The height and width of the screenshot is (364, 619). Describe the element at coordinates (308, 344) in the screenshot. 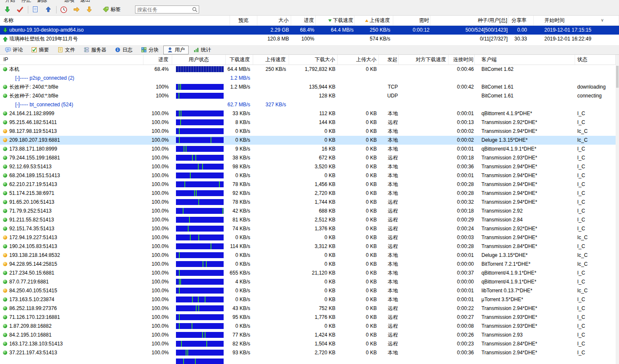

I see `peer-row: 163.172.138.103:51413100.0%82 KB/s1,504 …` at that location.